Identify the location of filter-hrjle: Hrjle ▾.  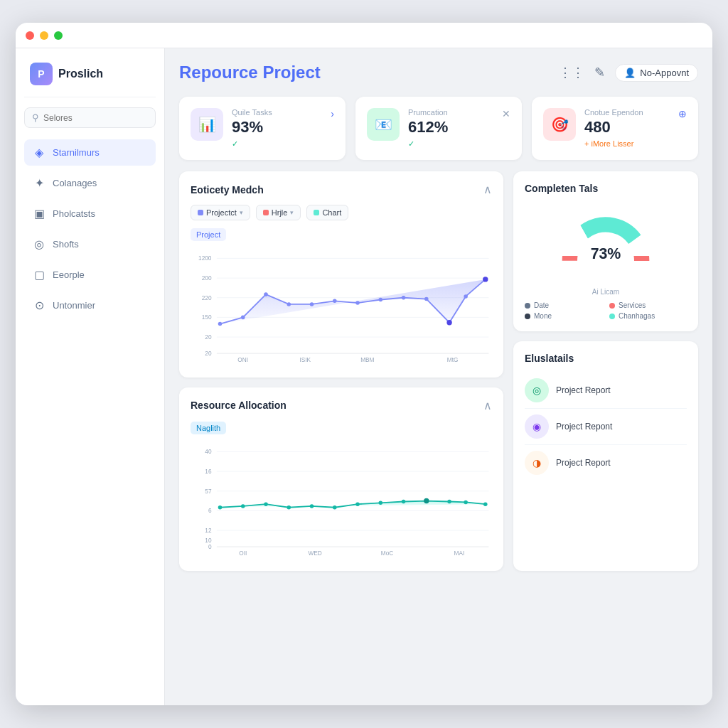
(279, 213).